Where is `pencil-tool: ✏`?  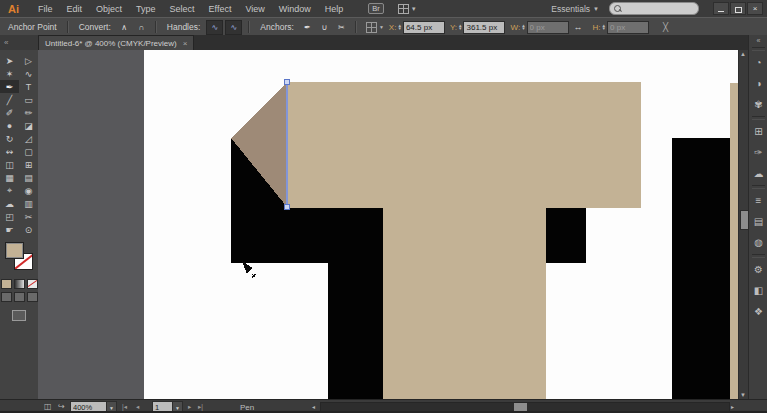
pencil-tool: ✏ is located at coordinates (28, 112).